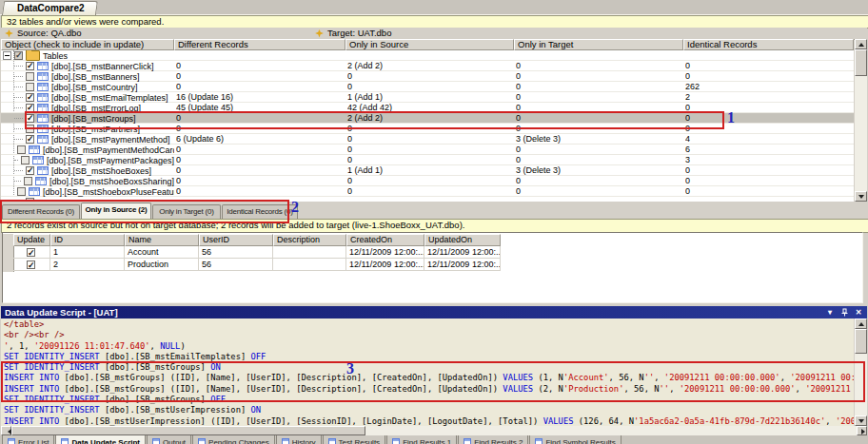  What do you see at coordinates (88, 240) in the screenshot?
I see `record-column-header-id: ID` at bounding box center [88, 240].